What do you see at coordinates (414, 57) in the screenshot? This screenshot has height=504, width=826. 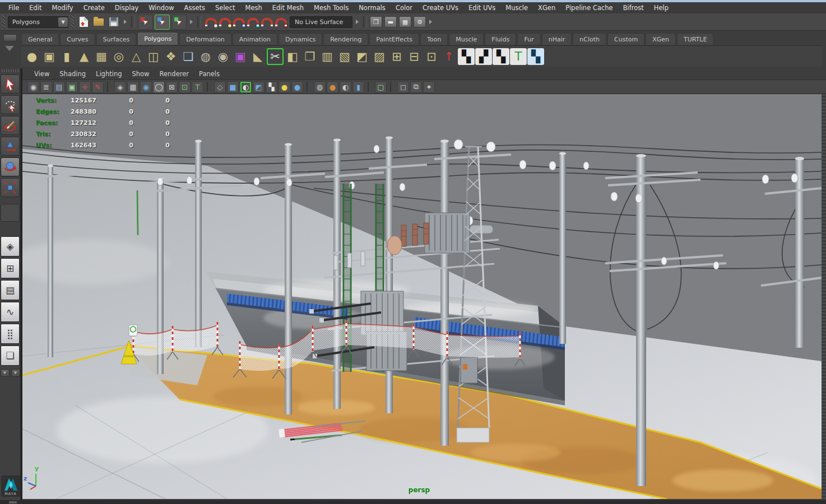 I see `poly-bridge-icon: ⊟` at bounding box center [414, 57].